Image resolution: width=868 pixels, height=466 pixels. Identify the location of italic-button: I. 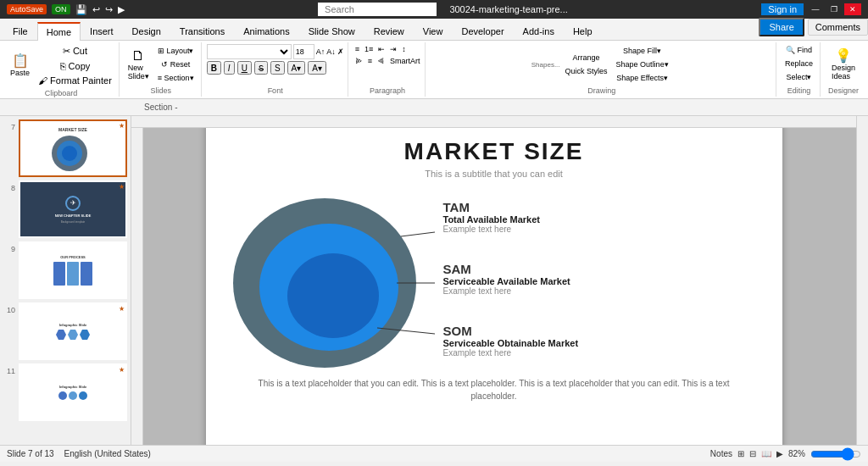
(229, 68).